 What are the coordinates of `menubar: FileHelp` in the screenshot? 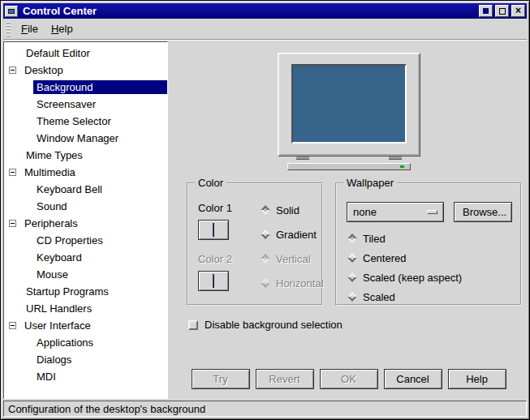 It's located at (265, 29).